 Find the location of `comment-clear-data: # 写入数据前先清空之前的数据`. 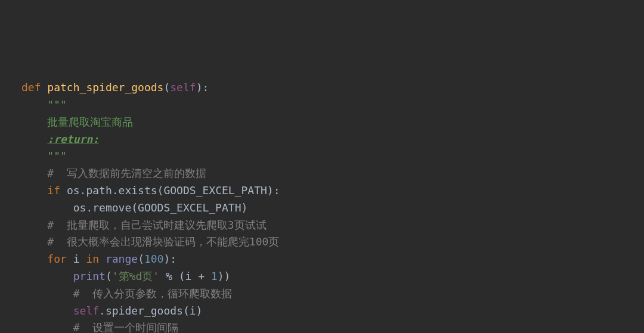

comment-clear-data: # 写入数据前先清空之前的数据 is located at coordinates (126, 173).